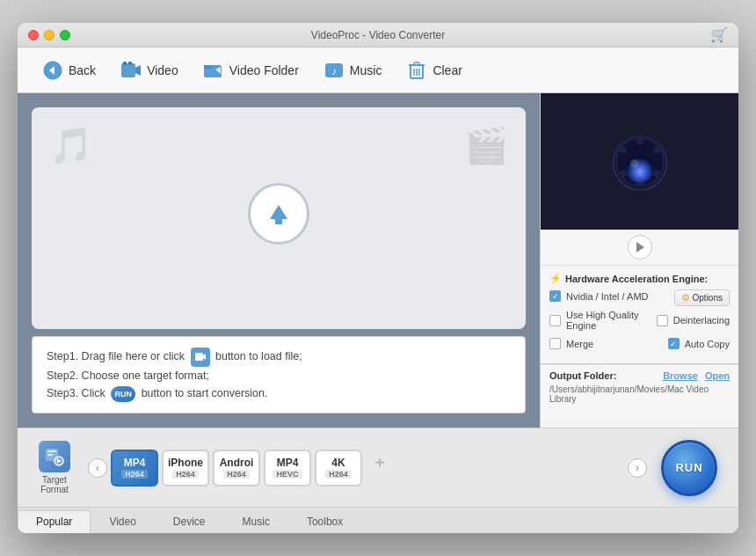 The height and width of the screenshot is (556, 756). Describe the element at coordinates (717, 376) in the screenshot. I see `open-link: Open` at that location.